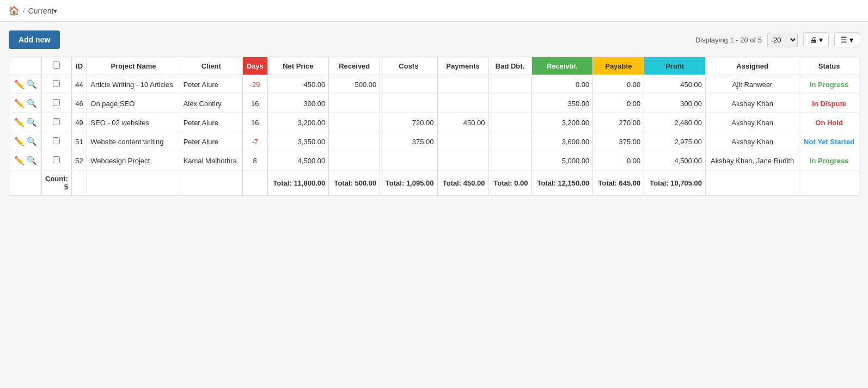 This screenshot has width=868, height=388. What do you see at coordinates (562, 85) in the screenshot?
I see `row-receivbl: 0.00` at bounding box center [562, 85].